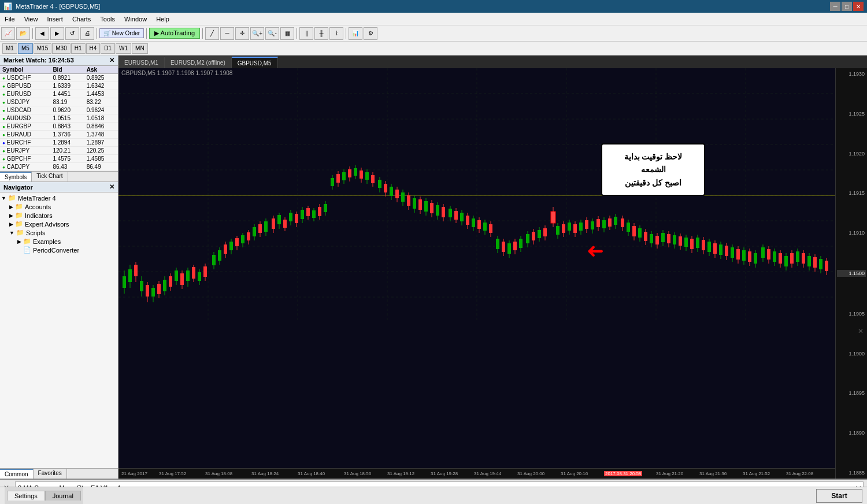  I want to click on price-current: 1.1500, so click(851, 273).